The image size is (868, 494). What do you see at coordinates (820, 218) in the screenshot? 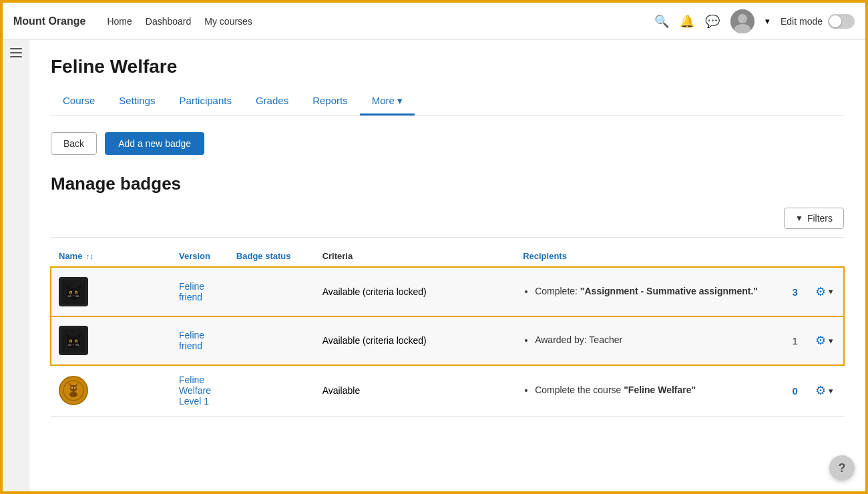
I see `filters-label: Filters` at bounding box center [820, 218].